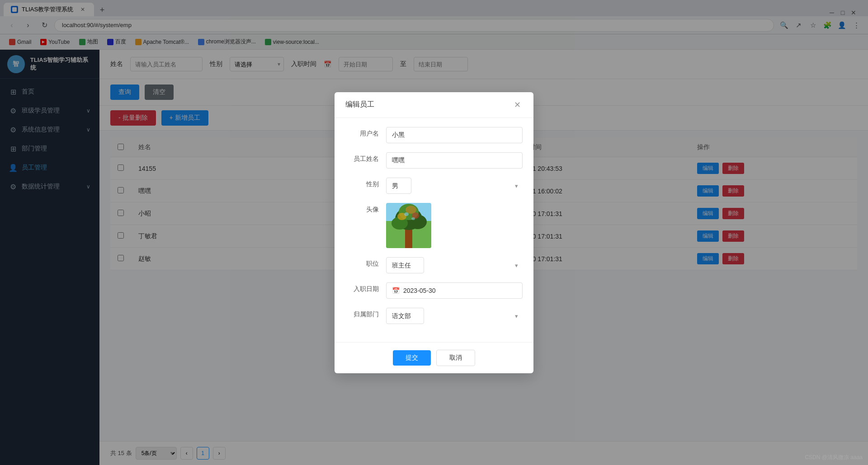 The height and width of the screenshot is (465, 868). I want to click on hire-date-value: 2023-05-30, so click(420, 291).